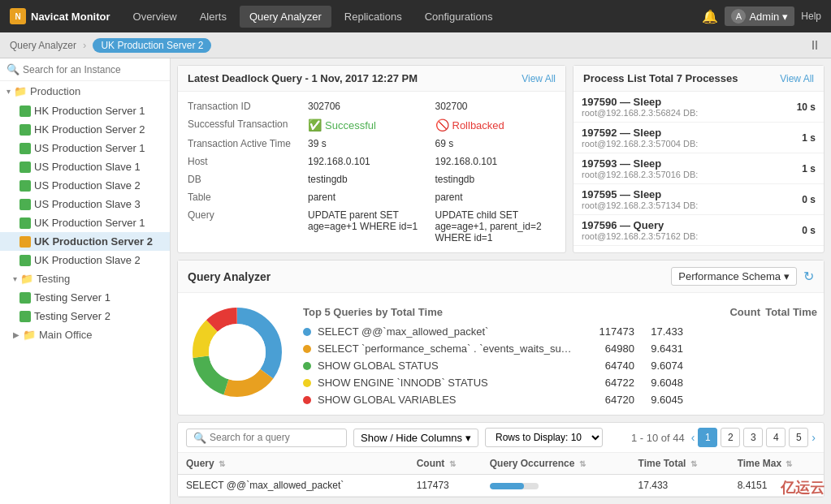  Describe the element at coordinates (84, 242) in the screenshot. I see `sidebar-item-uk2: UK Production Server 2` at that location.